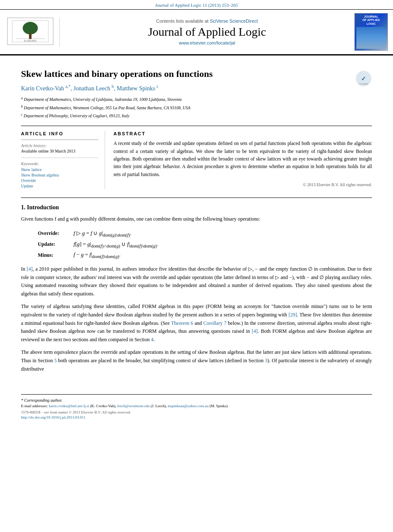  Describe the element at coordinates (63, 160) in the screenshot. I see `article-info: ARTICLE INFO Article history: Available …` at that location.